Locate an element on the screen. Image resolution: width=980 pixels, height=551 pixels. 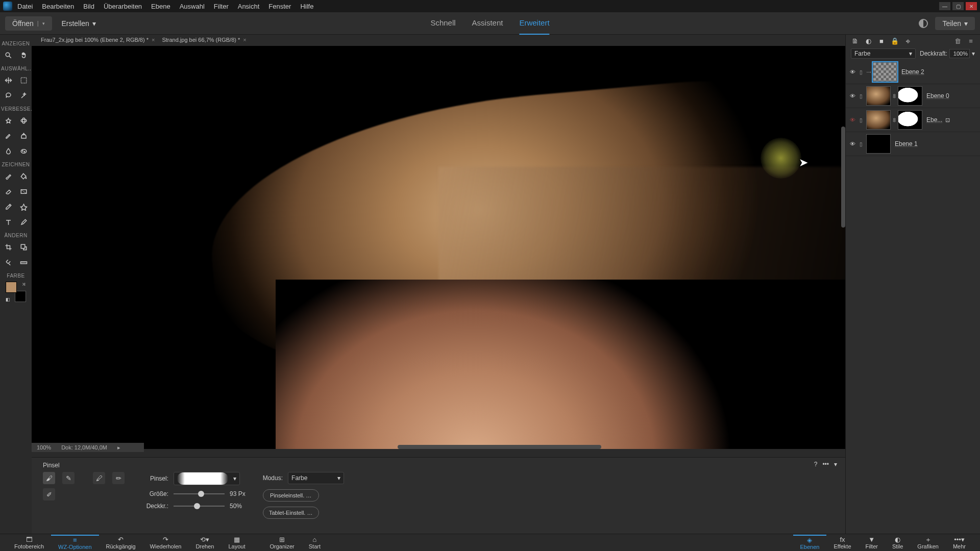
clone-tool-icon is located at coordinates (23, 136).